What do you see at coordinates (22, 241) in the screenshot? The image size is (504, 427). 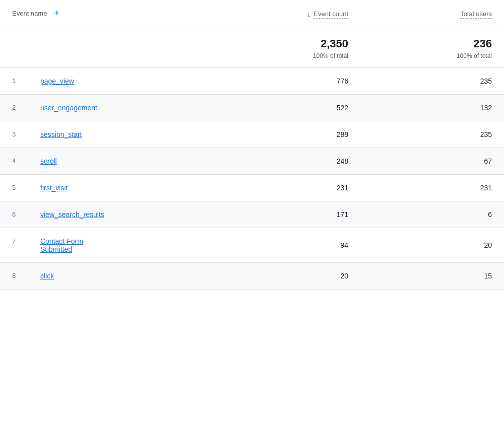 I see `row-number: 7` at bounding box center [22, 241].